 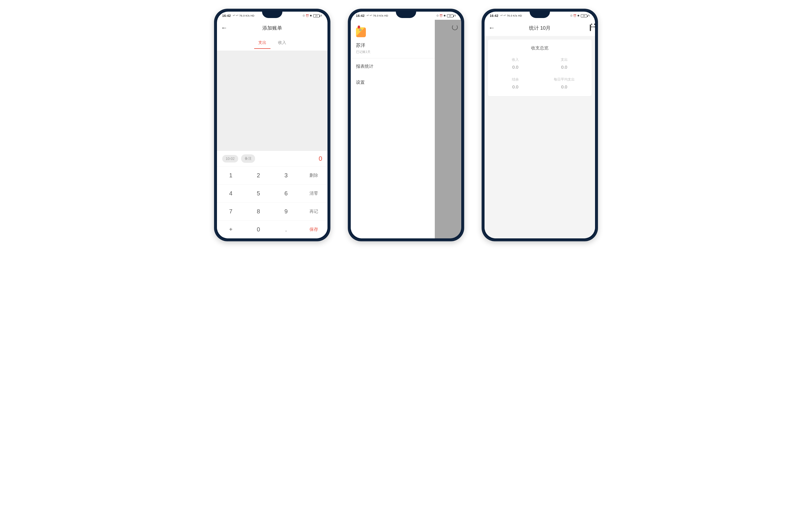 I want to click on drawer-header: 苏洋 已记账1天, so click(x=393, y=39).